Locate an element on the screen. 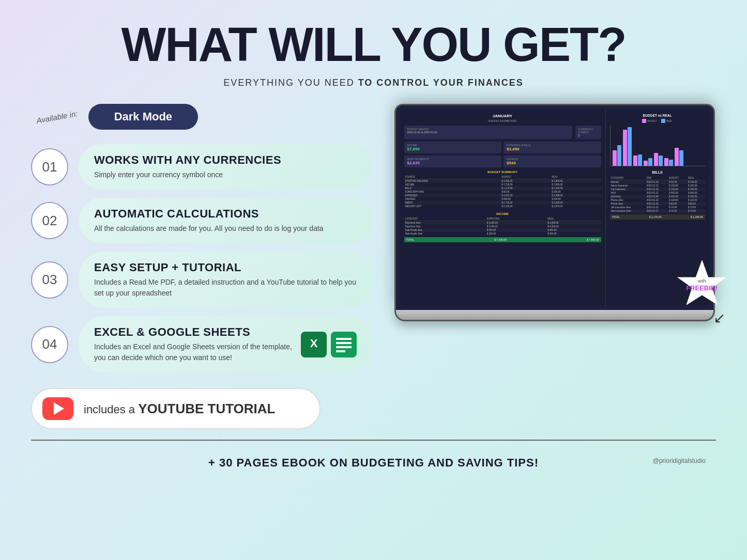  feature-desc-02: All the calculations are made for you. A… is located at coordinates (225, 228).